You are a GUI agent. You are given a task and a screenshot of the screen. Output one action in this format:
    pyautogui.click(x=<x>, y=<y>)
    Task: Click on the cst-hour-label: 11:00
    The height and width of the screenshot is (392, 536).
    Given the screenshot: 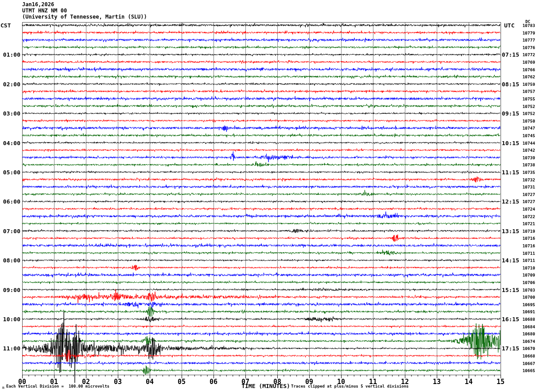 What is the action you would take?
    pyautogui.click(x=10, y=349)
    